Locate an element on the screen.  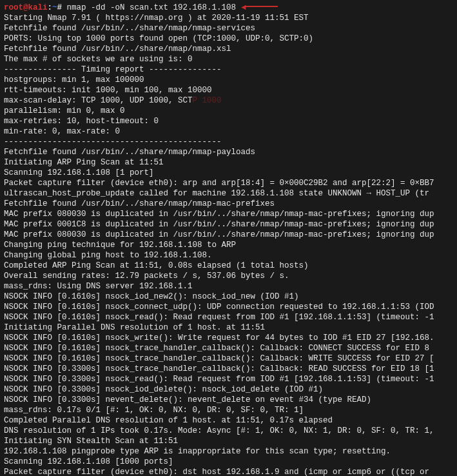
output-line: NSOCK INFO [0.3300s] nsock_iod_delete():… is located at coordinates (228, 390).